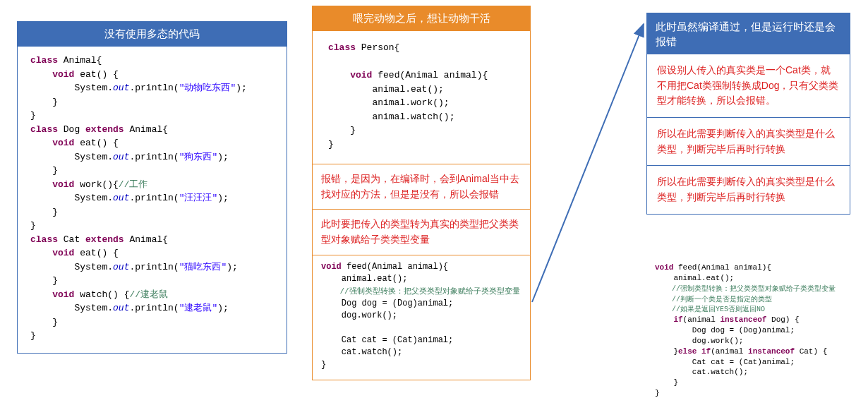 This screenshot has width=868, height=410. I want to click on panel2-code1: class Person{ void feed(Animal animal){ …, so click(421, 97).